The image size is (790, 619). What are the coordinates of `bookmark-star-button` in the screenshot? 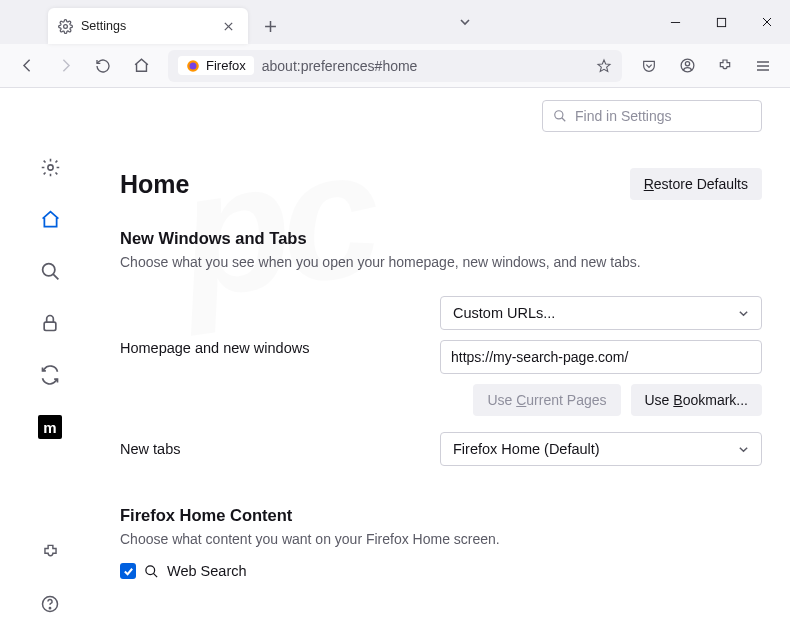 It's located at (604, 66).